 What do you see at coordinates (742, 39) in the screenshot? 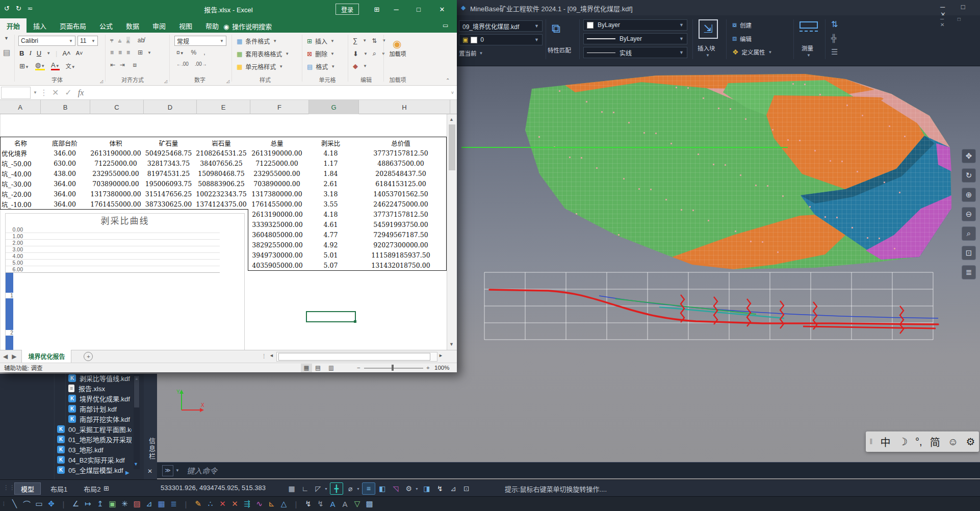
I see `block-edit-button: ⧈编辑` at bounding box center [742, 39].